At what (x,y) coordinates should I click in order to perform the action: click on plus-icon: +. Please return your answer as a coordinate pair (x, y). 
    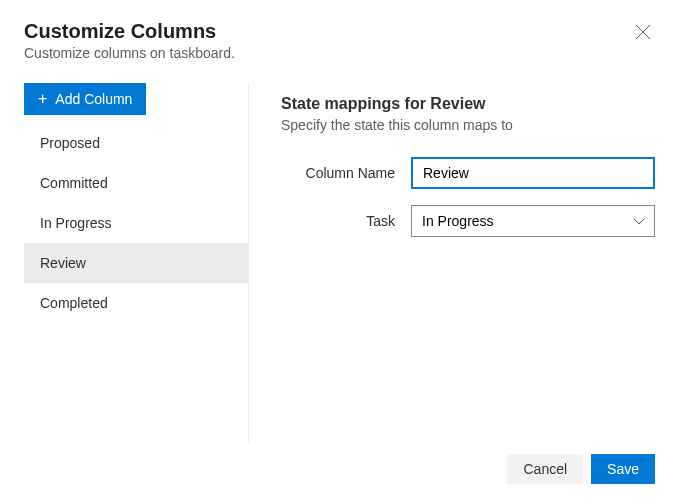
    Looking at the image, I should click on (42, 99).